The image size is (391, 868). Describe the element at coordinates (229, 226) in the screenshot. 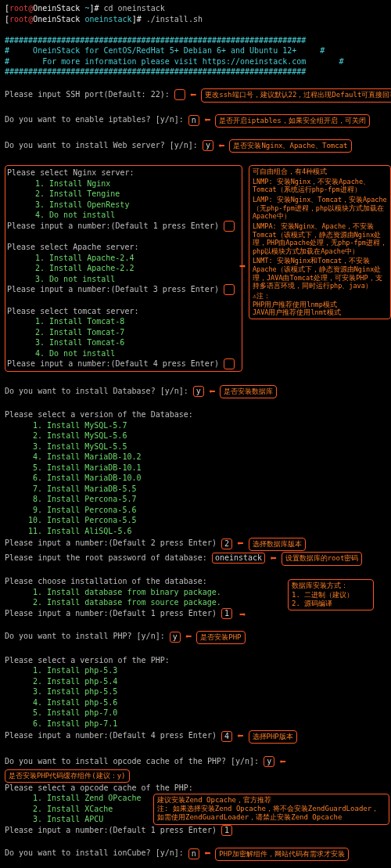

I see `input-nginx` at that location.